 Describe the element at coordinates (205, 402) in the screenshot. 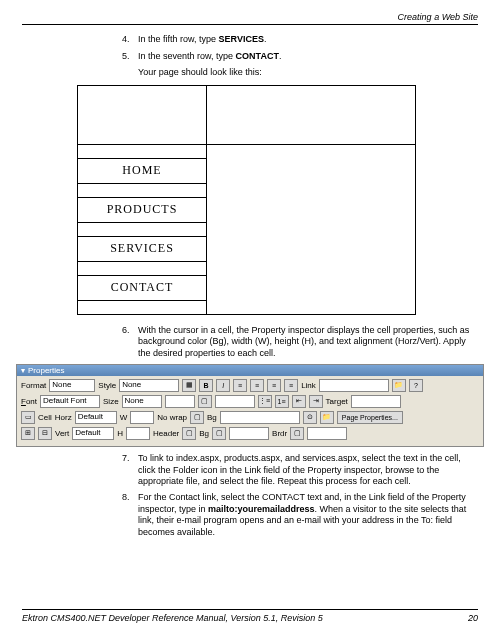

I see `color-swatch: ▢` at that location.